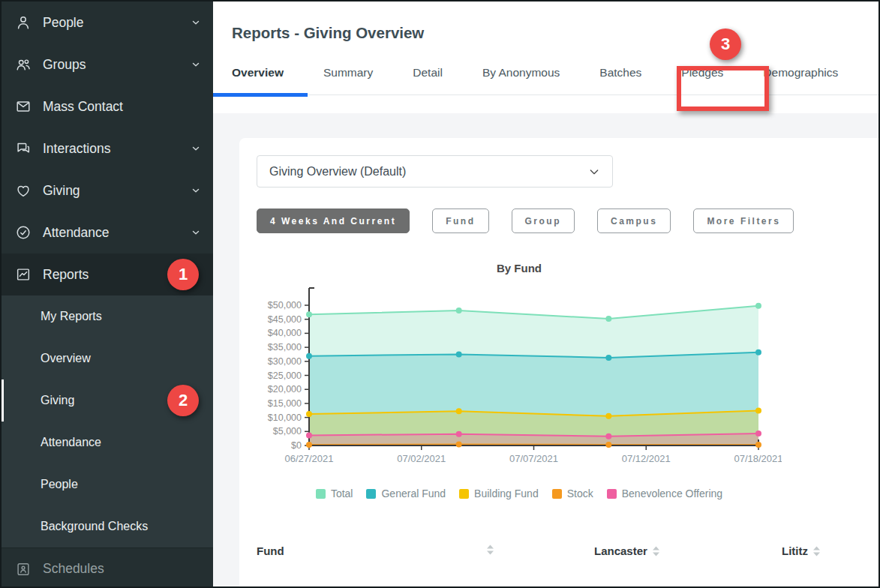 The height and width of the screenshot is (588, 880). Describe the element at coordinates (758, 459) in the screenshot. I see `svg-text: 07/18/2021` at that location.